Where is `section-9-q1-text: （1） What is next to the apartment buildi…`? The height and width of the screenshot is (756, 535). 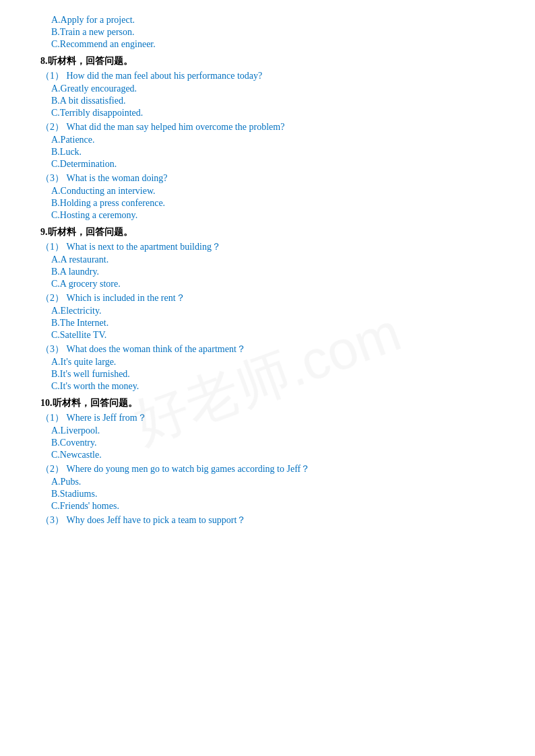
section-9-q1-text: （1） What is next to the apartment buildi… is located at coordinates (268, 247).